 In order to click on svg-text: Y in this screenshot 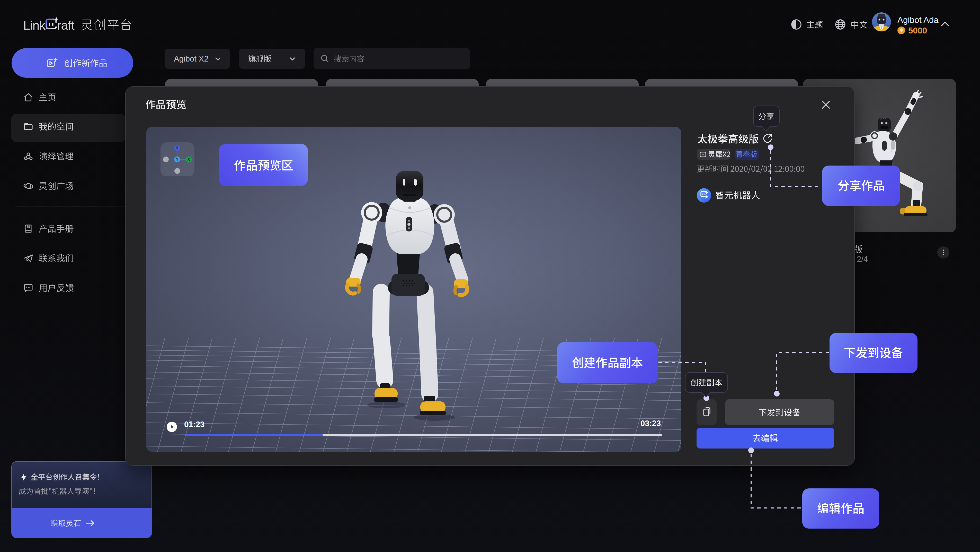, I will do `click(177, 159)`.